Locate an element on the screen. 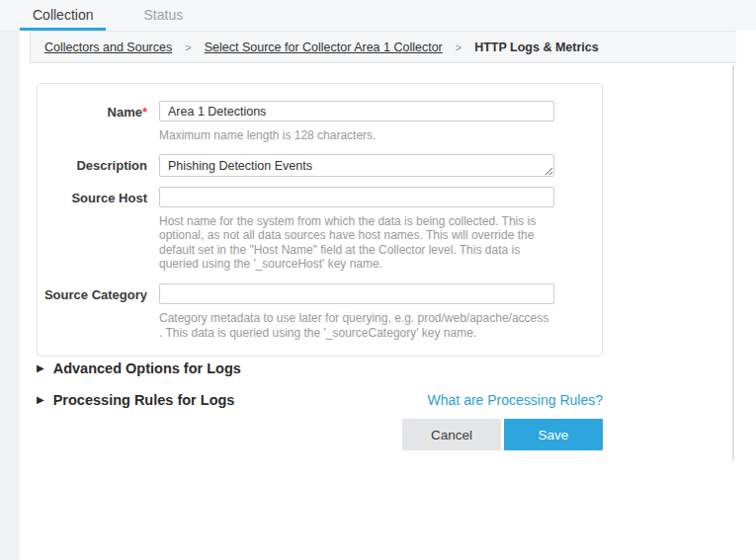 This screenshot has height=560, width=756. tab-status-label: Status is located at coordinates (163, 15).